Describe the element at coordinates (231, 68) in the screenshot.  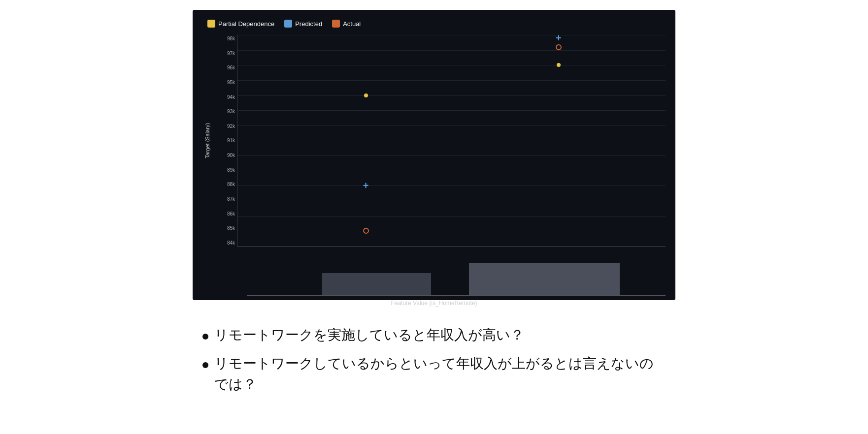
I see `y-tick-96k: 96k` at that location.